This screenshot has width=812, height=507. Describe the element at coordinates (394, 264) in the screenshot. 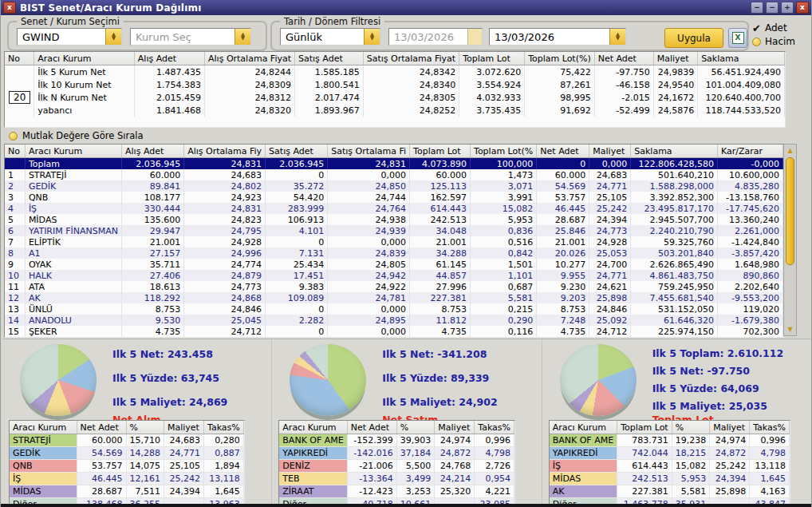

I see `table-row: 9OYAK35.71124,77425.43424,80561.1451,501…` at that location.